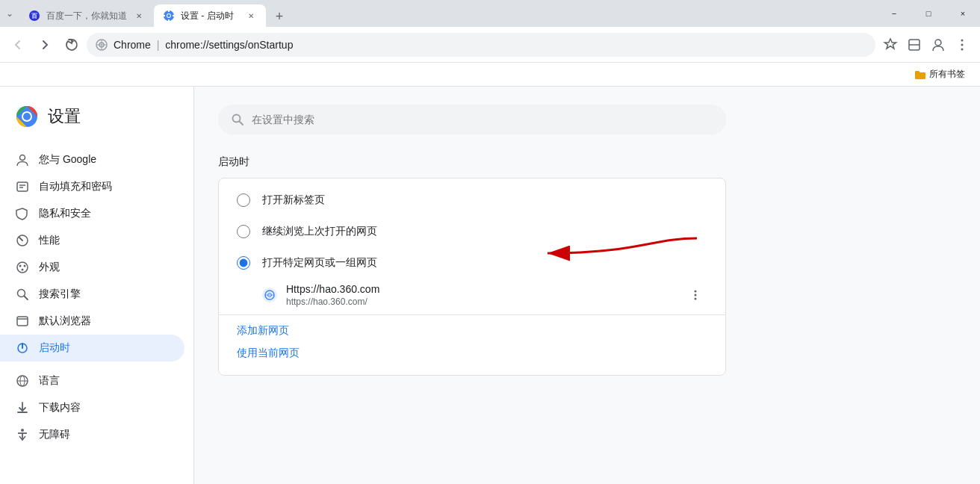 The height and width of the screenshot is (484, 980). What do you see at coordinates (65, 321) in the screenshot?
I see `sidebar-label-browser: 默认浏览器` at bounding box center [65, 321].